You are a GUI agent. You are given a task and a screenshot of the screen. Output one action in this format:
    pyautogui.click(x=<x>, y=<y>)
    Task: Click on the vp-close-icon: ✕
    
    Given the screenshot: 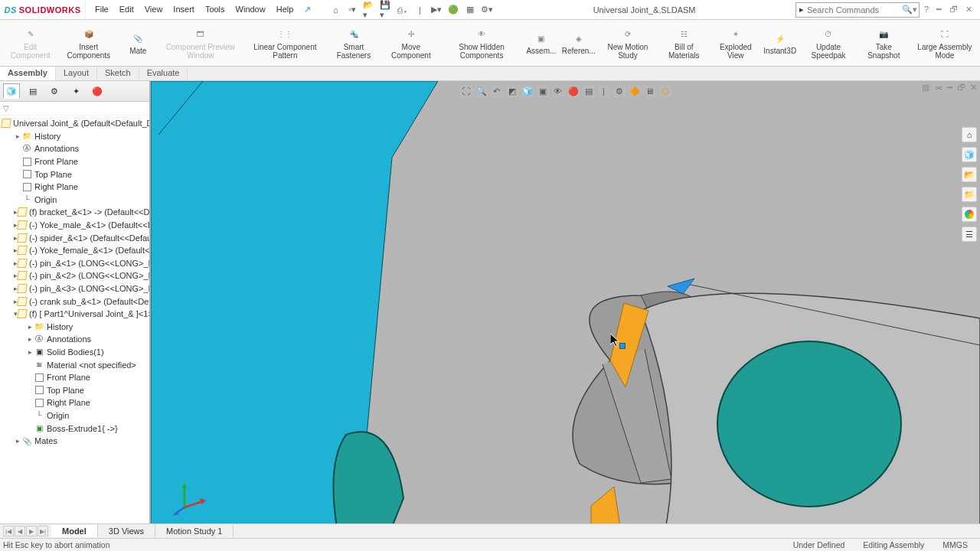 What is the action you would take?
    pyautogui.click(x=974, y=87)
    